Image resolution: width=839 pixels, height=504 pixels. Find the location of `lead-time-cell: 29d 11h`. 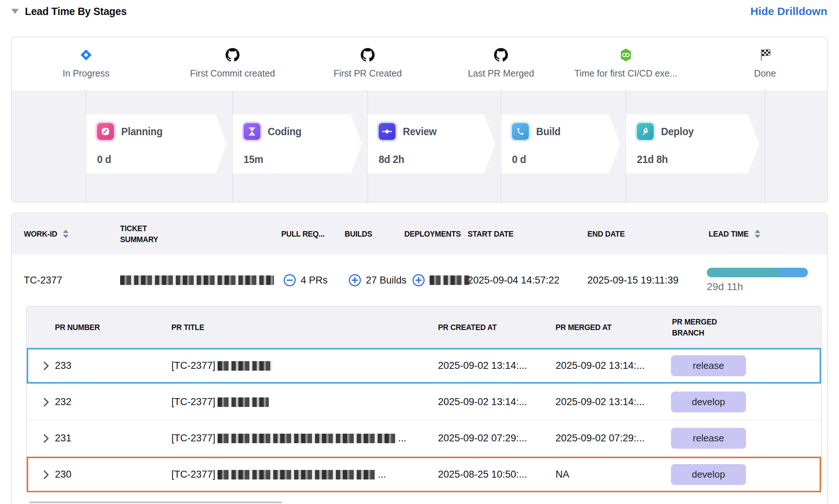

lead-time-cell: 29d 11h is located at coordinates (757, 280).